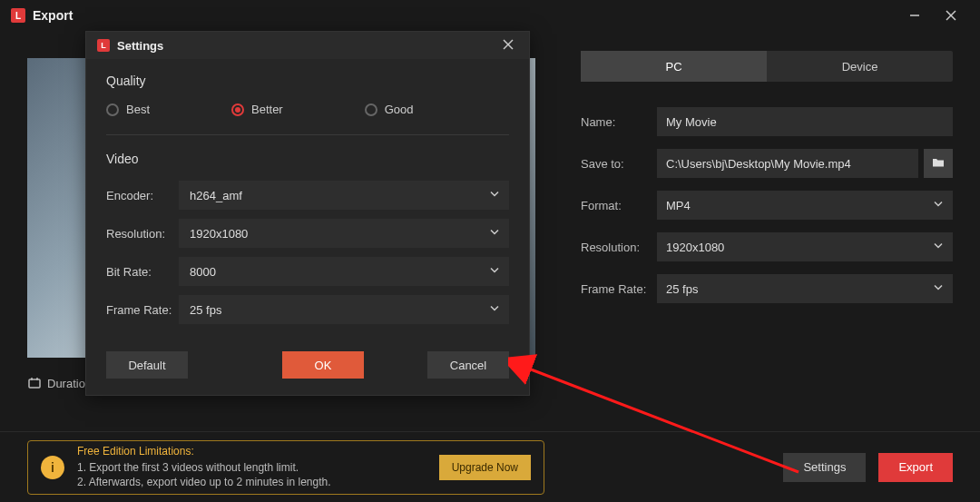  I want to click on quality-radio-best: Best, so click(128, 109).